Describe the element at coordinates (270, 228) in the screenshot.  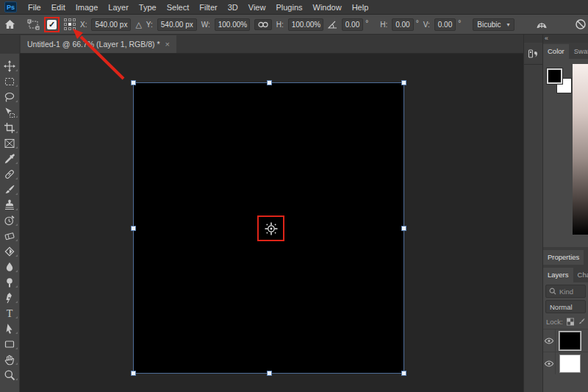
I see `annotation-box-reference-point` at that location.